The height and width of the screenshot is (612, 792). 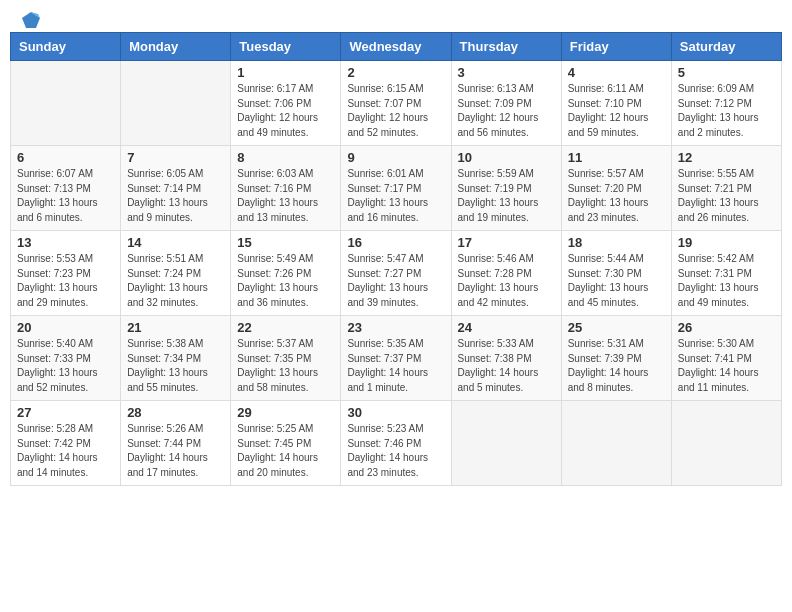 I want to click on day-number: 9, so click(x=396, y=158).